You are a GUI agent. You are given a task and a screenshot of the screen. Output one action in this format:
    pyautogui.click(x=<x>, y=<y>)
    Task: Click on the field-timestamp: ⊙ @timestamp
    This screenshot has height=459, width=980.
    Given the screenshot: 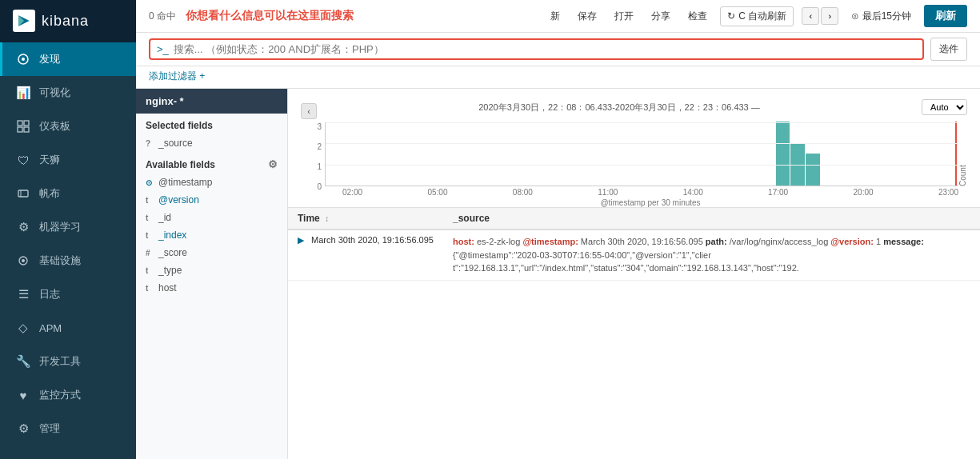 What is the action you would take?
    pyautogui.click(x=211, y=182)
    